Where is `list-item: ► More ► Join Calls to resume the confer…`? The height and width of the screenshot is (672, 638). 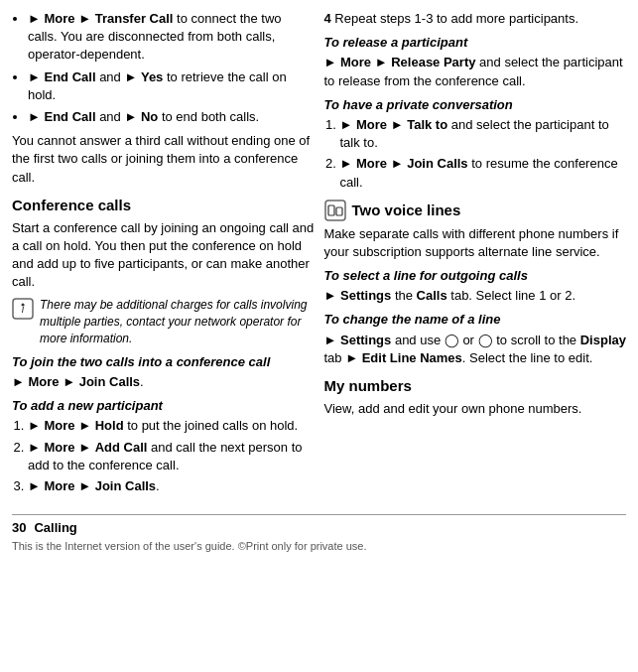 list-item: ► More ► Join Calls to resume the confer… is located at coordinates (484, 173).